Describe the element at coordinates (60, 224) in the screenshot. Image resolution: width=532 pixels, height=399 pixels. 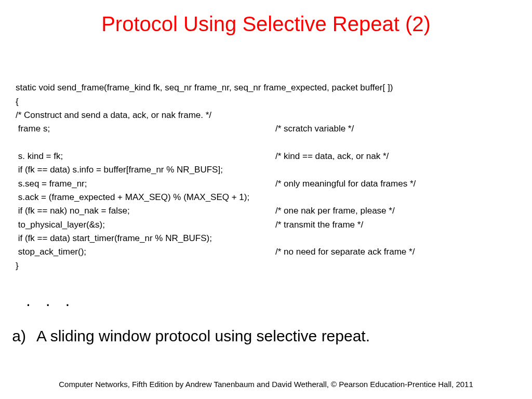
I see `code-line: to_physical_layer(&s);` at that location.